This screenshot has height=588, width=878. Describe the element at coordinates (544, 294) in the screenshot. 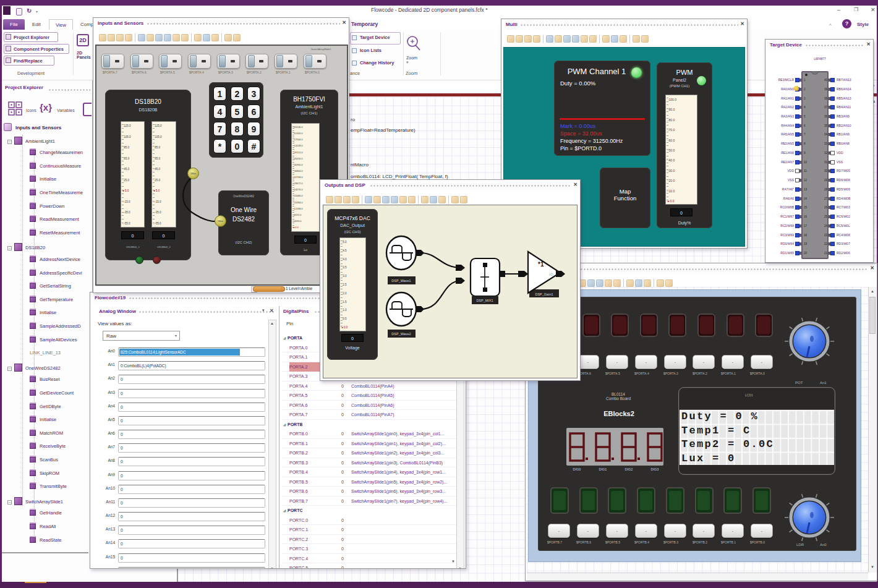

I see `svg-text: DSP_Gain1` at that location.